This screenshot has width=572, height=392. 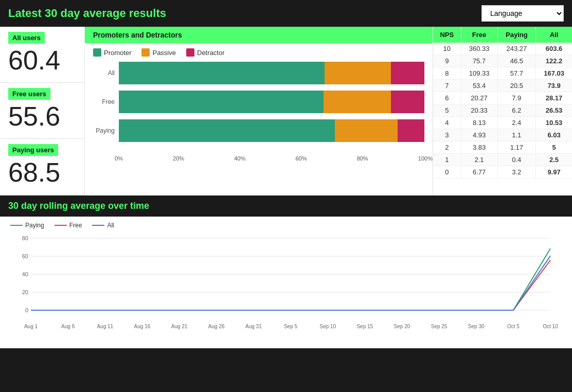 I want to click on table-cell-paying: 46.5, so click(x=516, y=61).